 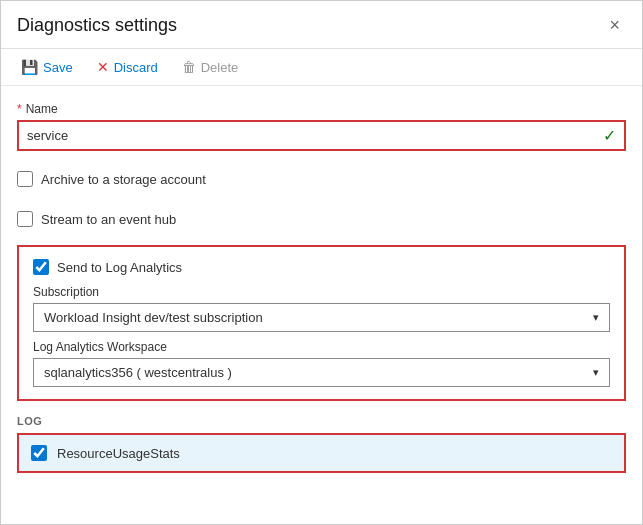 I want to click on name-field-label-text: Name, so click(x=42, y=109).